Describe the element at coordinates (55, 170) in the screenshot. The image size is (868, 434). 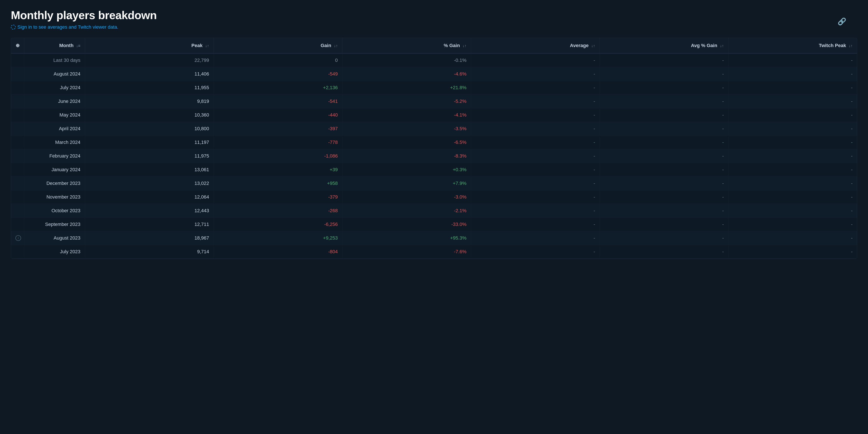
I see `row-month: January 2024` at that location.